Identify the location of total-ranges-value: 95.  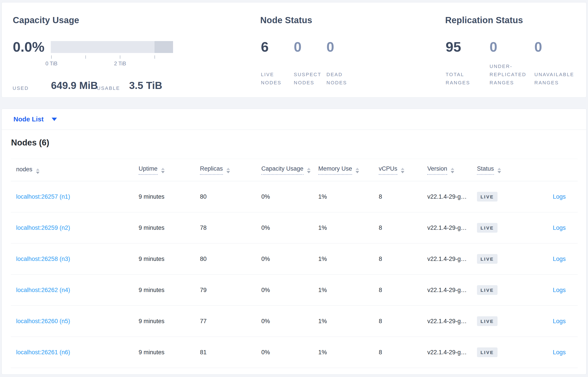
(453, 47).